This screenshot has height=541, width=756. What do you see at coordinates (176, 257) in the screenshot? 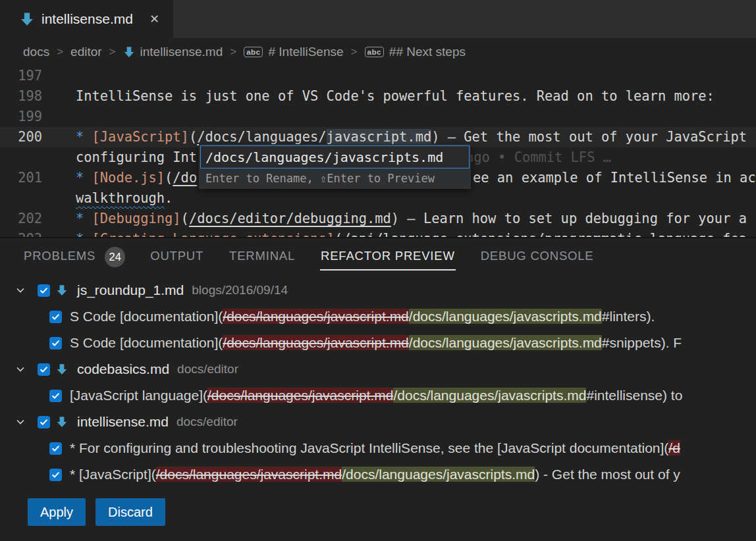
I see `panel-tab-output: OUTPUT` at bounding box center [176, 257].